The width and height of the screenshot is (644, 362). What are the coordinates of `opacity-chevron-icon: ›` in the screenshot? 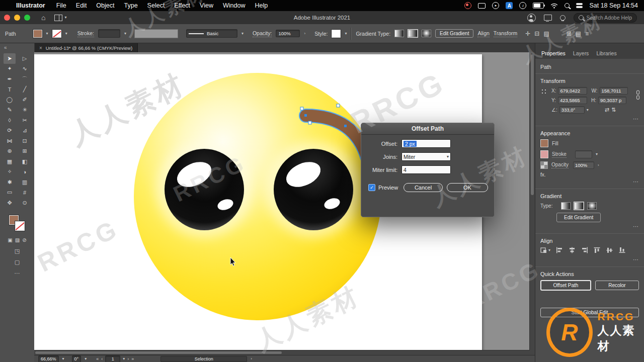 It's located at (599, 165).